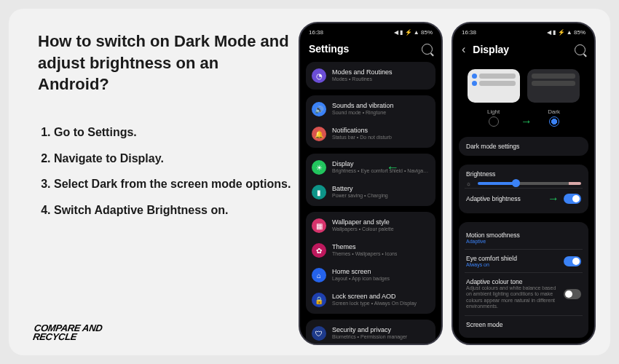  Describe the element at coordinates (371, 226) in the screenshot. I see `settings-row: ▦Wallpaper and styleWallpapers • Colour …` at that location.